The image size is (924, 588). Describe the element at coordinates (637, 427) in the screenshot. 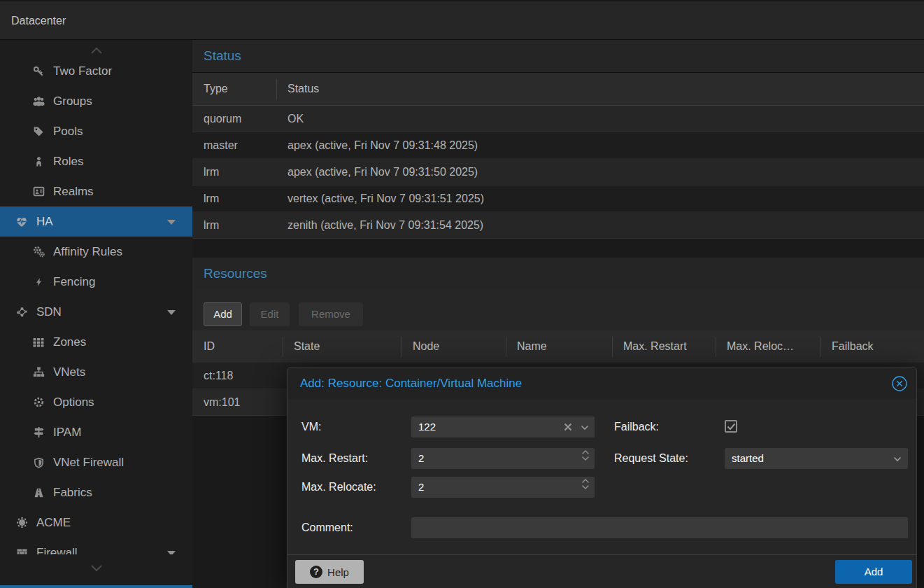

I see `failback-label: Failback:` at that location.